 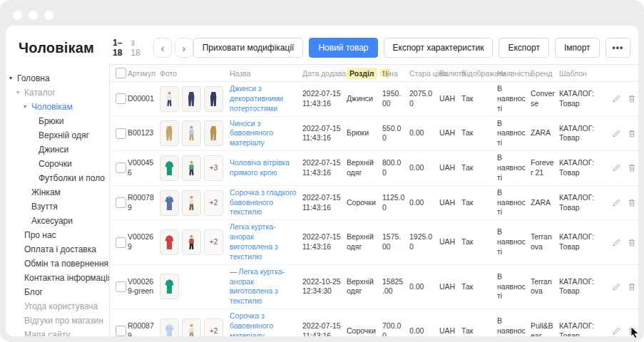 I want to click on col-date: Дата додавання, so click(x=324, y=73).